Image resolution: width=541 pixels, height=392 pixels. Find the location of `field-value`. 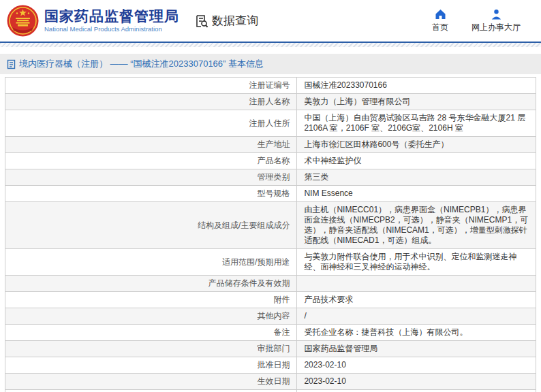

field-value is located at coordinates (417, 284).